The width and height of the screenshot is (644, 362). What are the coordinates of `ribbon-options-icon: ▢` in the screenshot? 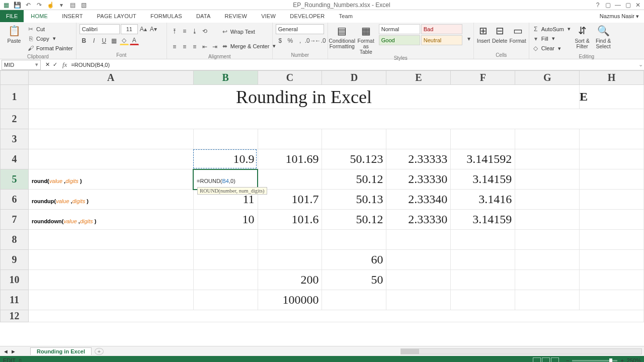 It's located at (608, 5).